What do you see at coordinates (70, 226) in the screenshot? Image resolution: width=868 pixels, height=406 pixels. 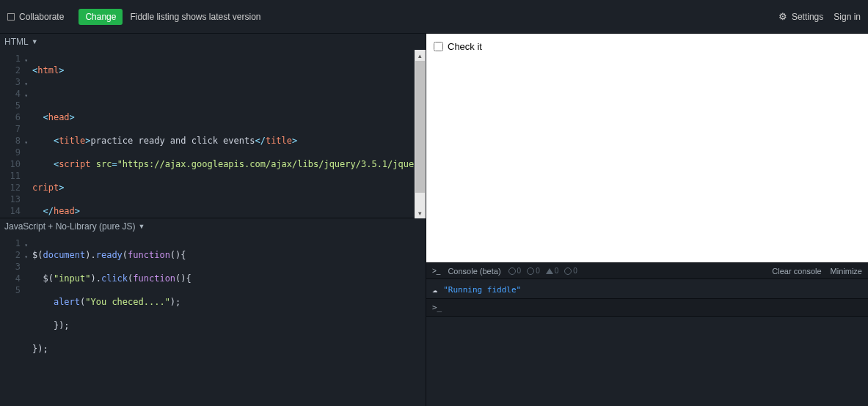 I see `js-pane-title: JavaScript + No-Library (pure JS)` at bounding box center [70, 226].